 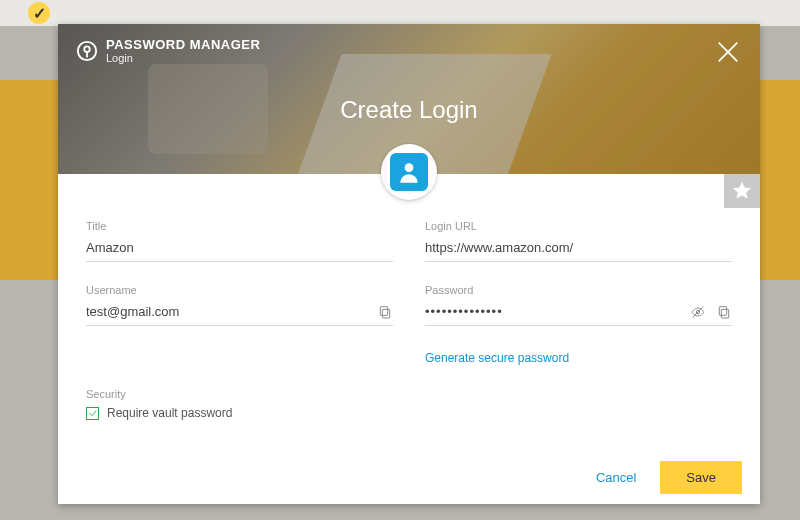 I want to click on browser-topbar: ✓, so click(x=400, y=13).